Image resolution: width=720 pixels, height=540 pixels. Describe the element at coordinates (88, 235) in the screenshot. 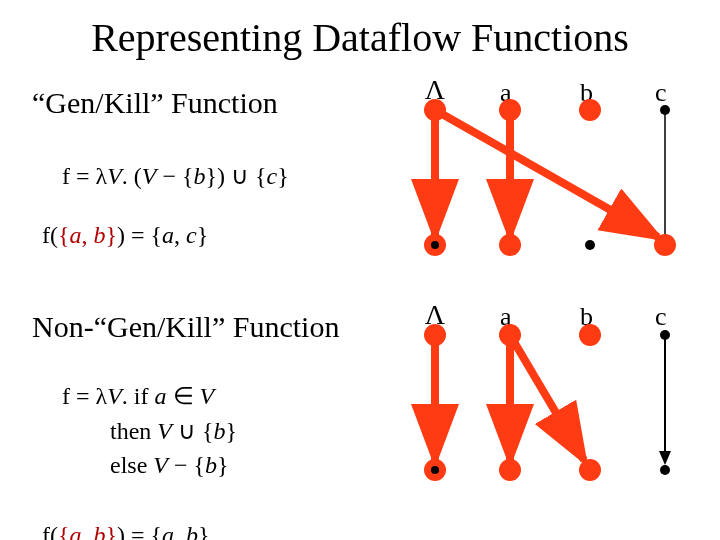

I see `eq2-com: ,` at that location.